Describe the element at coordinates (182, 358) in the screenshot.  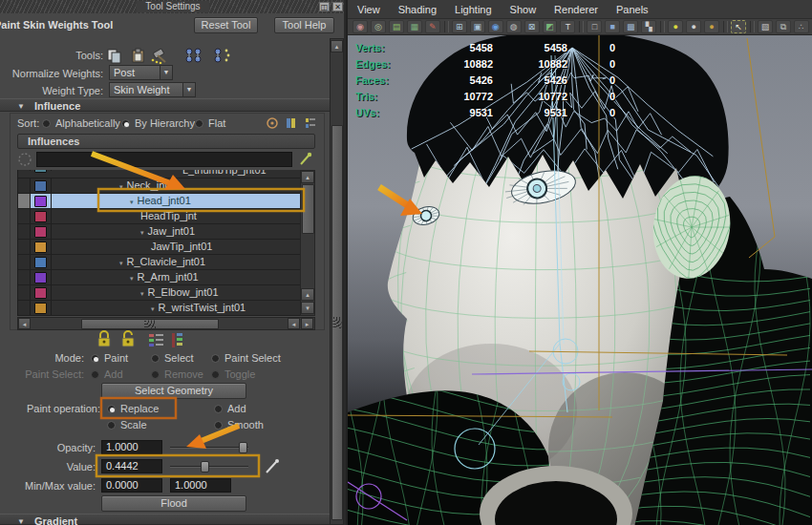
I see `radio-select: Select` at that location.